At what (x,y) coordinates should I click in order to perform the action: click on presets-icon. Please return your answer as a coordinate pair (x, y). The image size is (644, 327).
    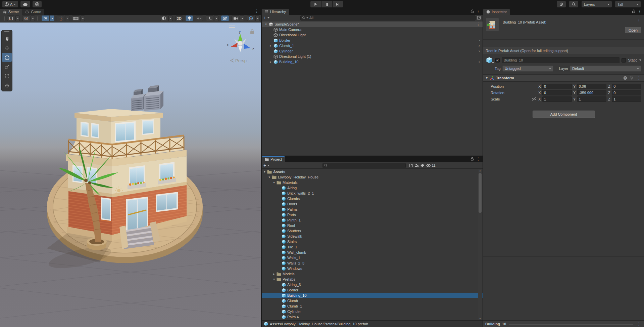
    Looking at the image, I should click on (632, 78).